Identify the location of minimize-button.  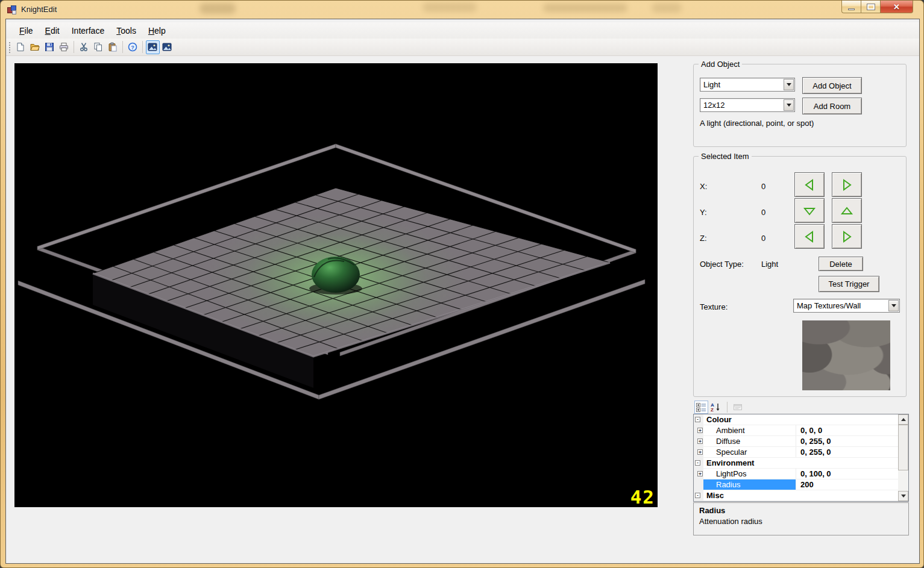
(851, 7).